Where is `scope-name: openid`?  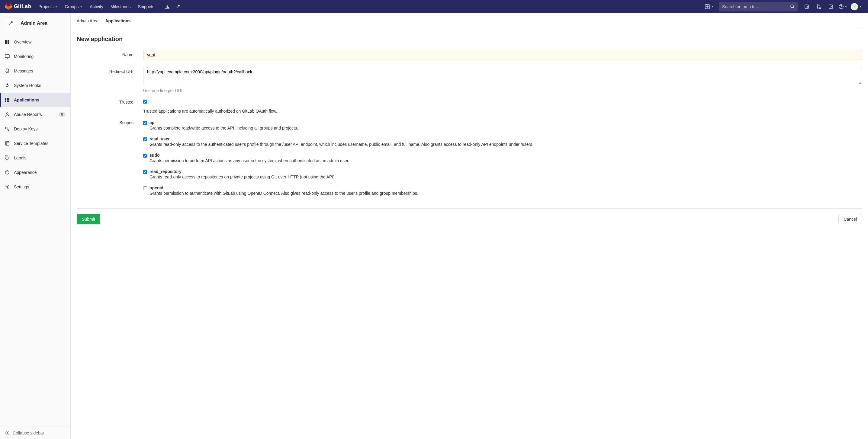 scope-name: openid is located at coordinates (284, 188).